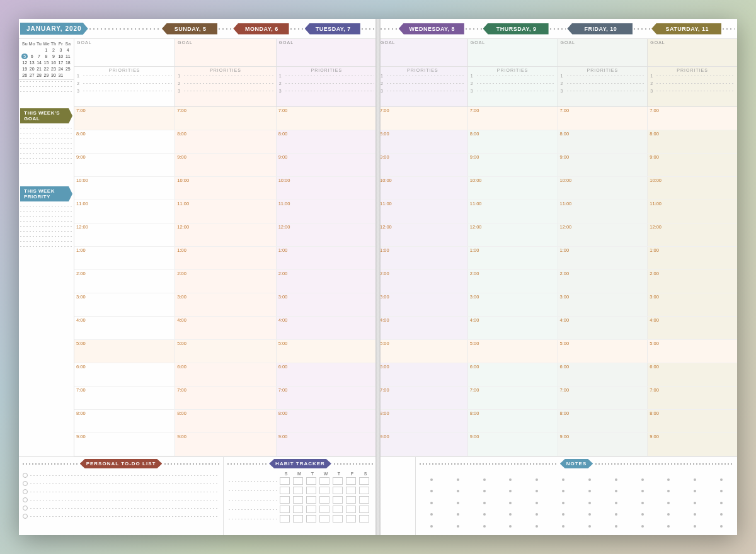 This screenshot has height=554, width=756. I want to click on sat-12pm: 12:00, so click(692, 235).